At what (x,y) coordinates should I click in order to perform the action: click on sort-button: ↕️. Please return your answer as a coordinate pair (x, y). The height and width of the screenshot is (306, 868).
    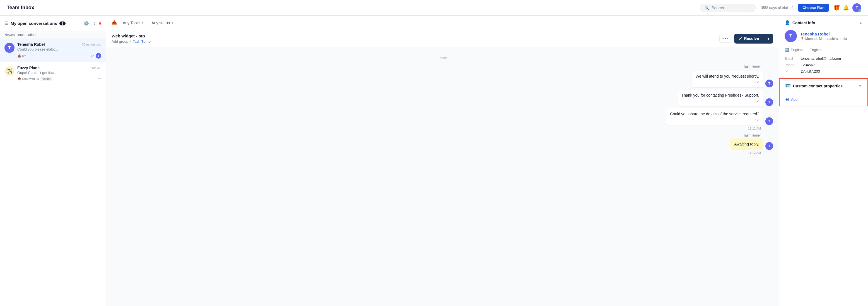
    Looking at the image, I should click on (94, 24).